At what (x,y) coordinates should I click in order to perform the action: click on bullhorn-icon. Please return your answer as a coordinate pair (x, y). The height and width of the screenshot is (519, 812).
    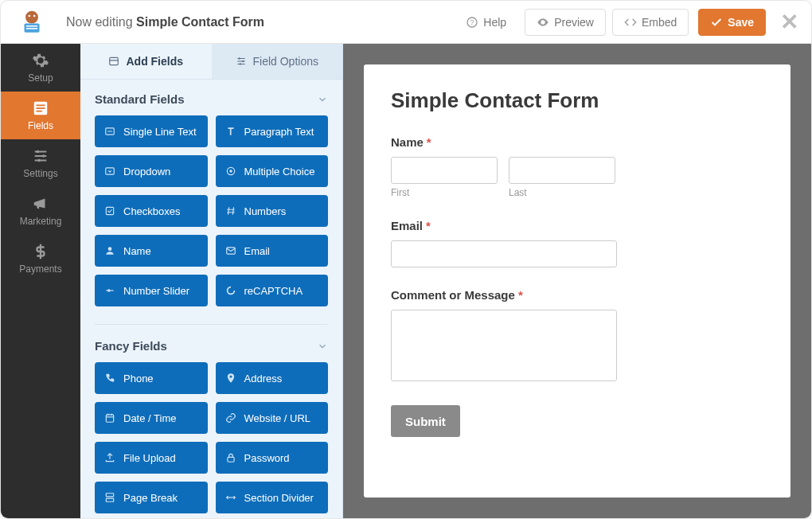
    Looking at the image, I should click on (41, 204).